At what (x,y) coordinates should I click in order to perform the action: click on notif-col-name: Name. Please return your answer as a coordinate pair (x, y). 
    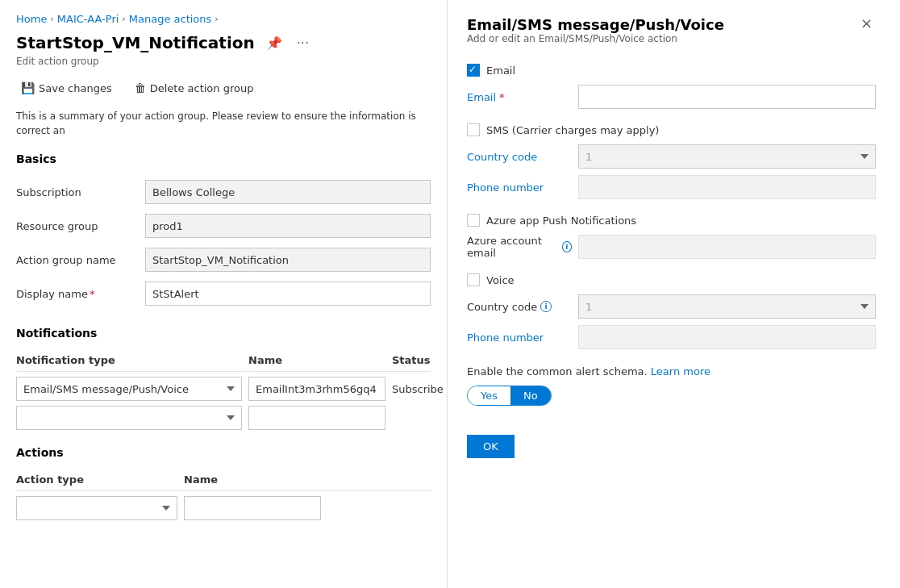
    Looking at the image, I should click on (317, 360).